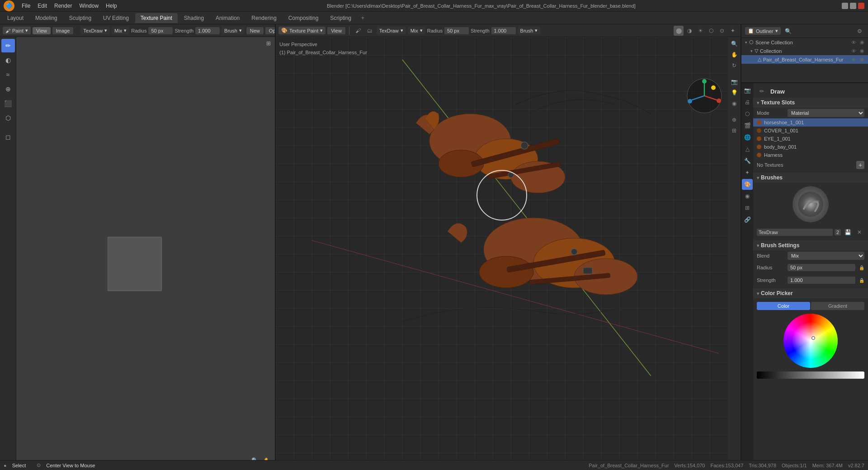 The height and width of the screenshot is (470, 868). I want to click on tab-shading: Shading, so click(194, 18).